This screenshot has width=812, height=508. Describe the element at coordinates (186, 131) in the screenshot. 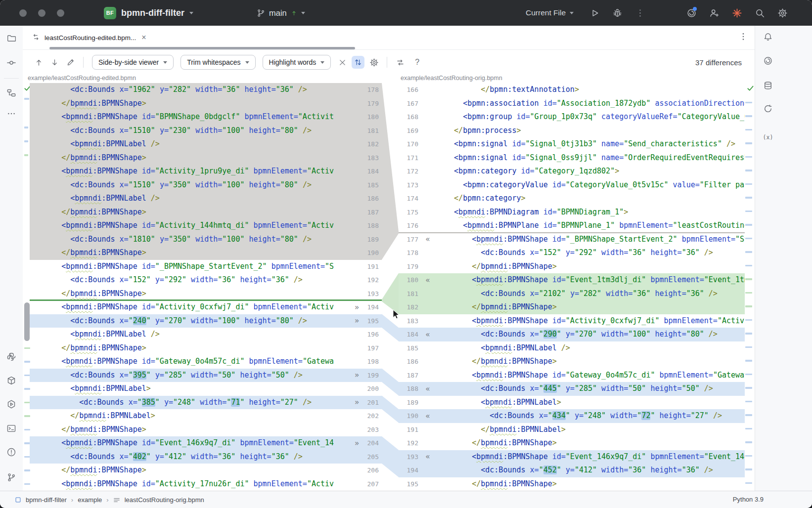

I see `code-line: <dc:Bounds x="1510" y="230" width="100" …` at that location.